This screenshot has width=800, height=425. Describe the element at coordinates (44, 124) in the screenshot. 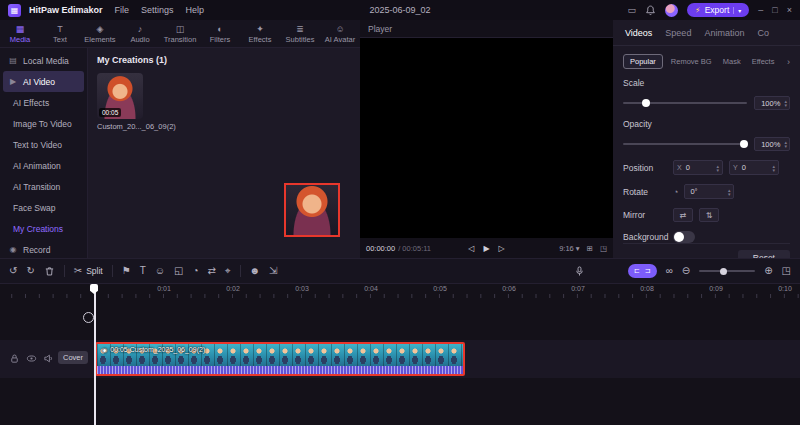

I see `sidebar-item-image-to-video: Image To Video` at that location.